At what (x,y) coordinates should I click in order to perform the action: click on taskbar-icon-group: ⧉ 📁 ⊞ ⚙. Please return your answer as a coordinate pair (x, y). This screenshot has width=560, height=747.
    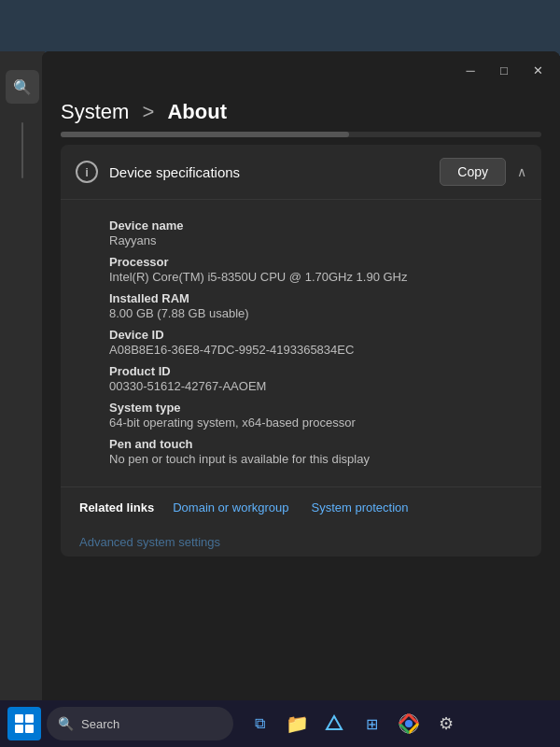
    Looking at the image, I should click on (353, 724).